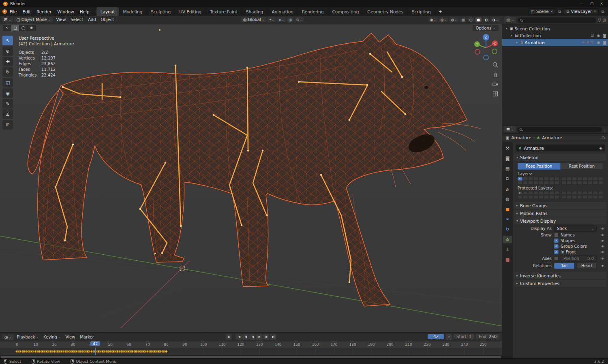 Image resolution: width=608 pixels, height=364 pixels. I want to click on tool-rotate-button: ↻, so click(8, 72).